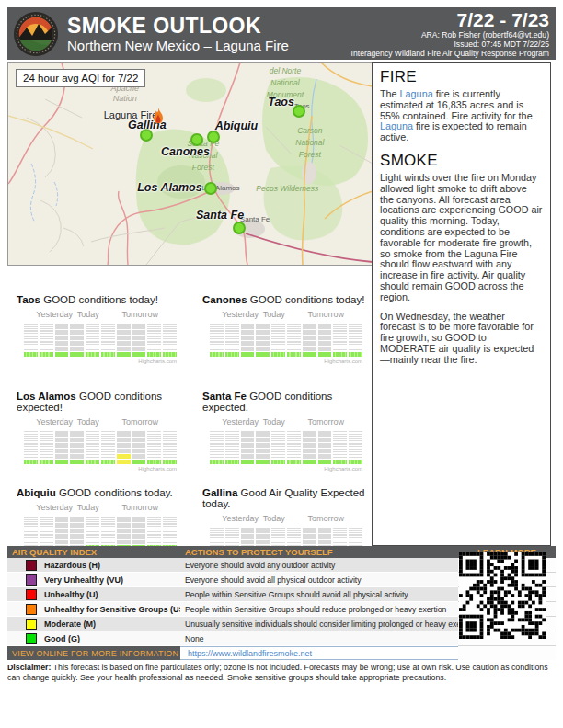  I want to click on page-subtitle: Northern New Mexico – Laguna Fire, so click(178, 46).